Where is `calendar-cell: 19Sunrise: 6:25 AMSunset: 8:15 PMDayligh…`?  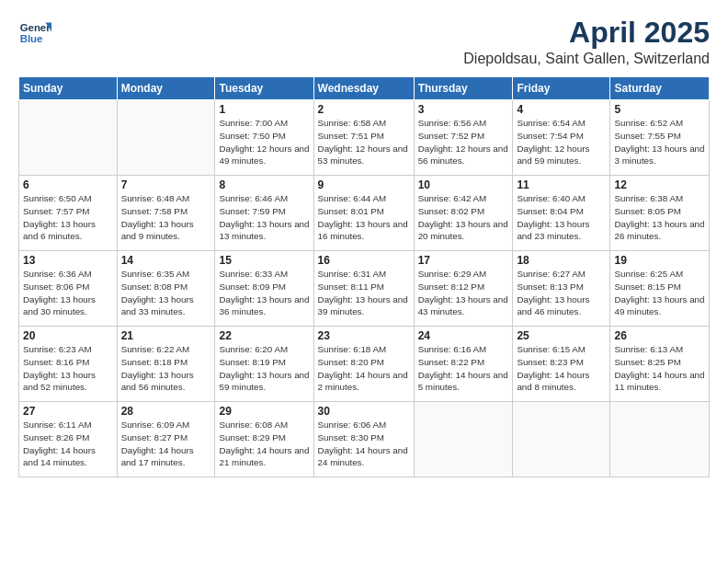
calendar-cell: 19Sunrise: 6:25 AMSunset: 8:15 PMDayligh… is located at coordinates (660, 289).